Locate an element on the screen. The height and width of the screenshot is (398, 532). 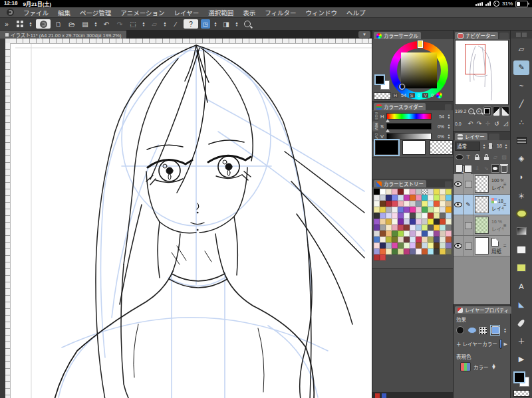
menu-item: レイヤー is located at coordinates (186, 13).